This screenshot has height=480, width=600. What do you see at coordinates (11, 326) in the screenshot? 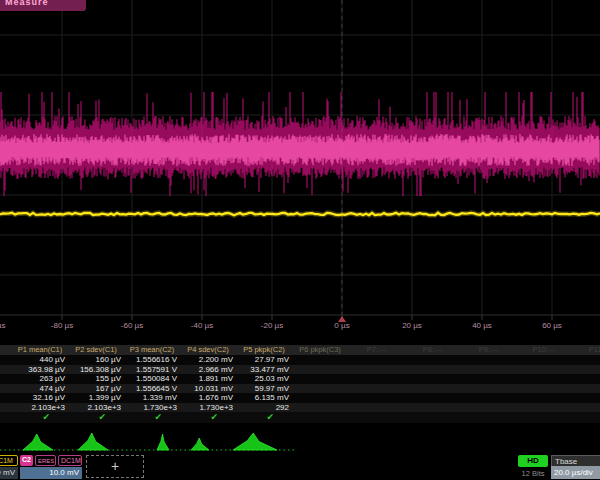
I see `time-axis-label: -100 µs` at bounding box center [11, 326].